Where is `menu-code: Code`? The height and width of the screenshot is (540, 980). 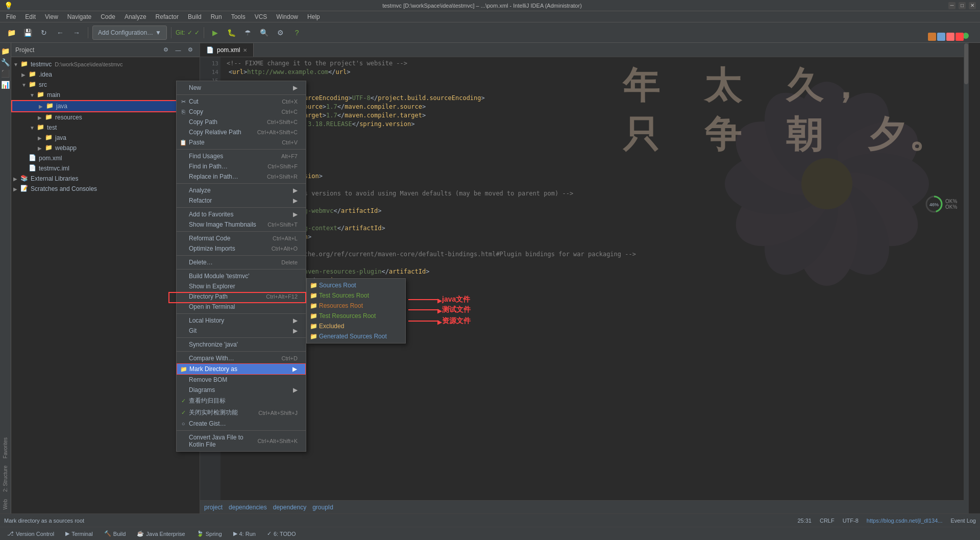
menu-code: Code is located at coordinates (108, 17).